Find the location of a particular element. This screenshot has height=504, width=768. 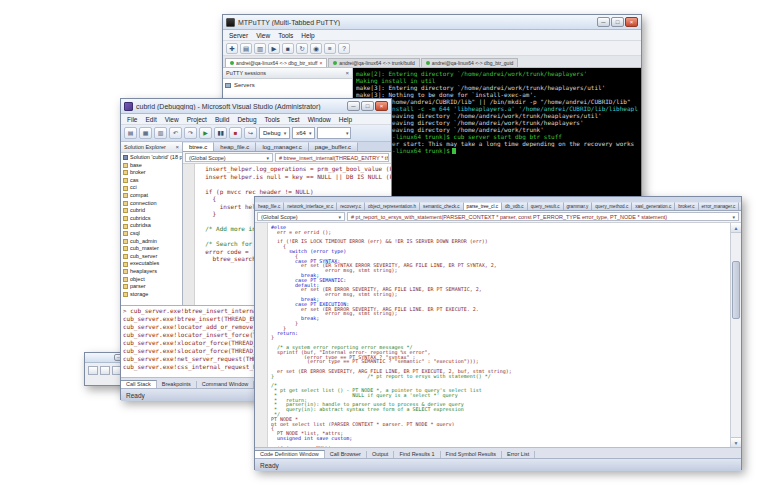

document-tab: semantic_check.c is located at coordinates (442, 206).